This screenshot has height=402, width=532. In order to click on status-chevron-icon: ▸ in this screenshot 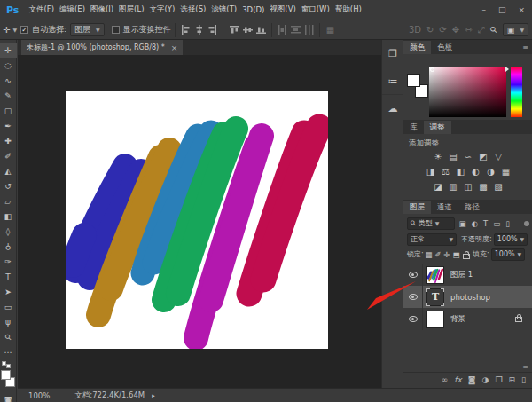, I will do `click(153, 396)`.